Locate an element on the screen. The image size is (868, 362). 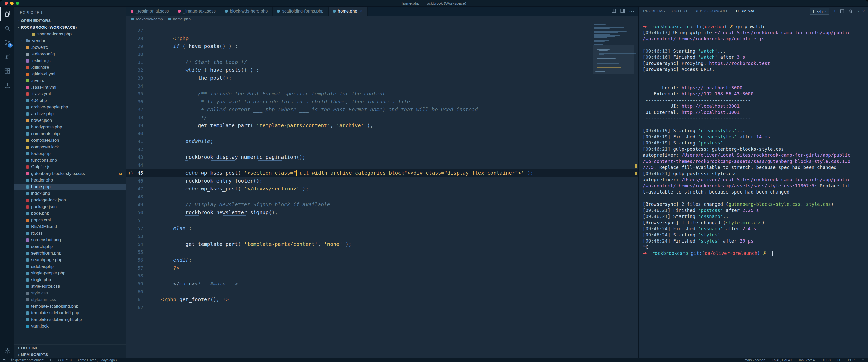
code-line-54: 54 get_template_part( 'template-parts/co… is located at coordinates (382, 244).